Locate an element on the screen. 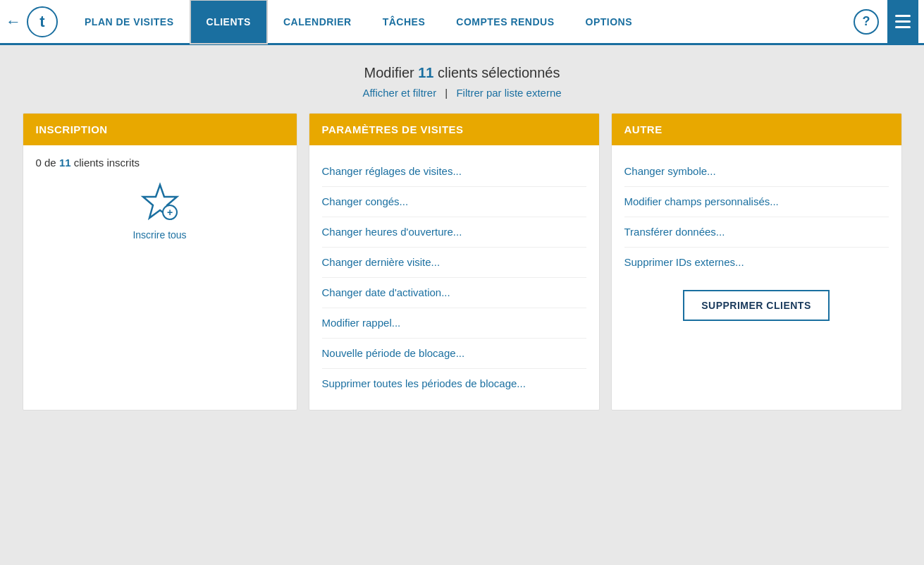  inscription-panel-header: INSCRIPTION is located at coordinates (160, 130).